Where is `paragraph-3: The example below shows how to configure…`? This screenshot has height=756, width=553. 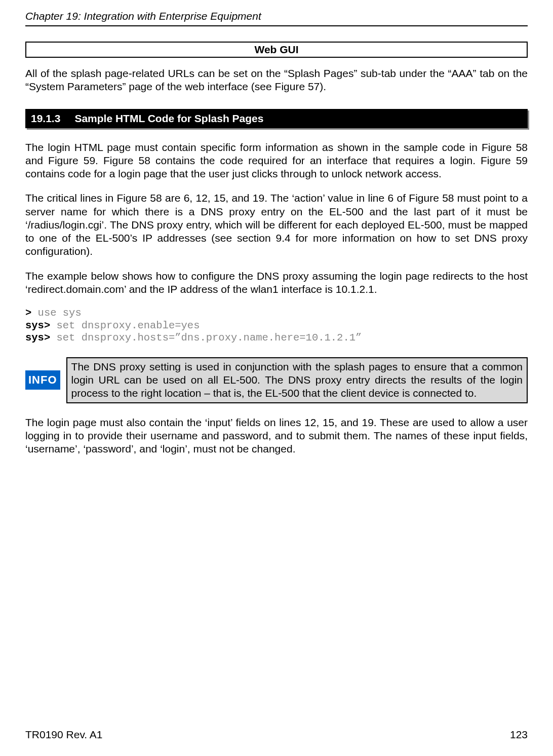 paragraph-3: The example below shows how to configure… is located at coordinates (276, 283).